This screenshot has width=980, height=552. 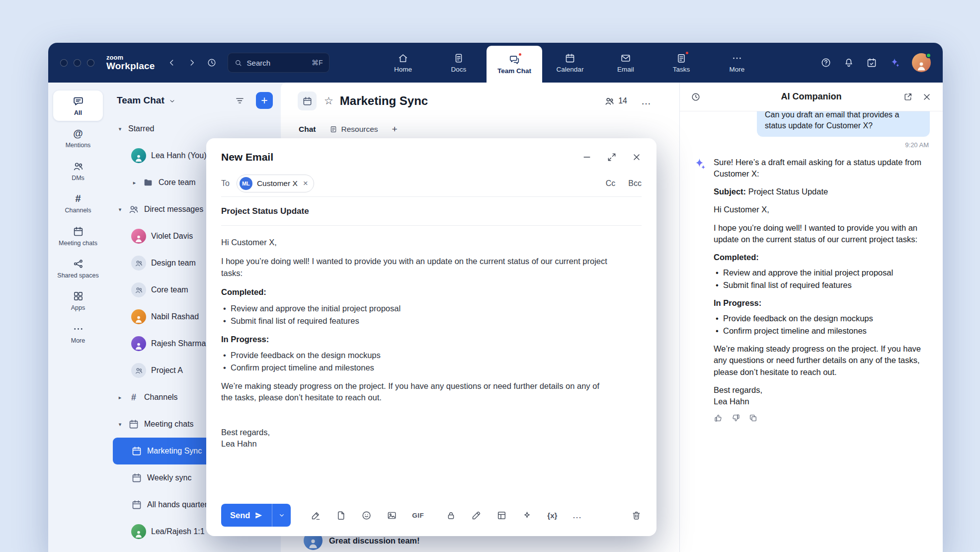 What do you see at coordinates (612, 157) in the screenshot?
I see `expand-icon` at bounding box center [612, 157].